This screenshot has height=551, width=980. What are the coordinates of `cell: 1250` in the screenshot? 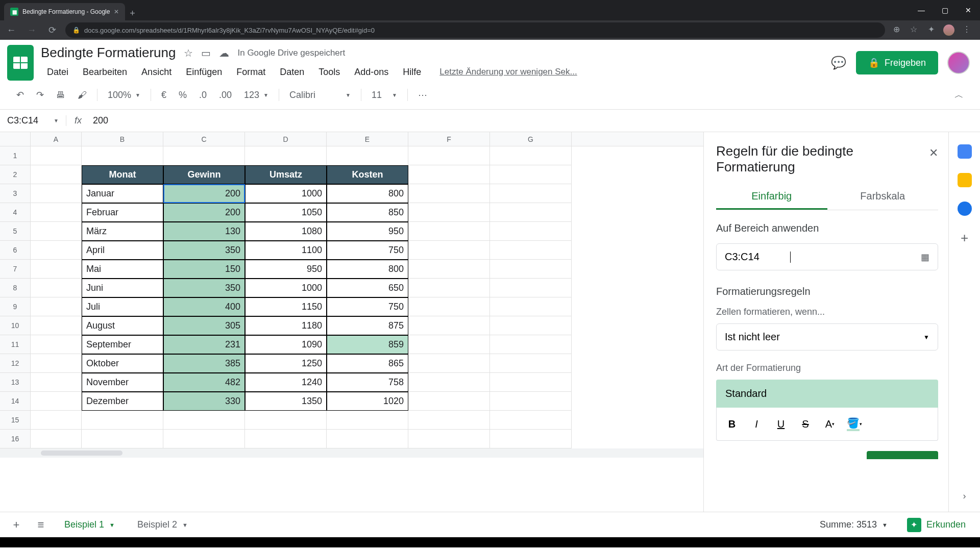 It's located at (286, 363).